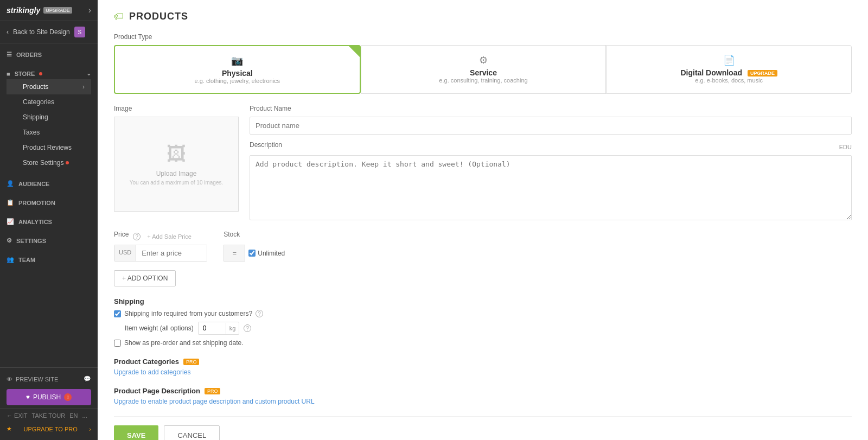  Describe the element at coordinates (51, 429) in the screenshot. I see `upgrade-pro-label: UPGRADE TO PRO` at that location.